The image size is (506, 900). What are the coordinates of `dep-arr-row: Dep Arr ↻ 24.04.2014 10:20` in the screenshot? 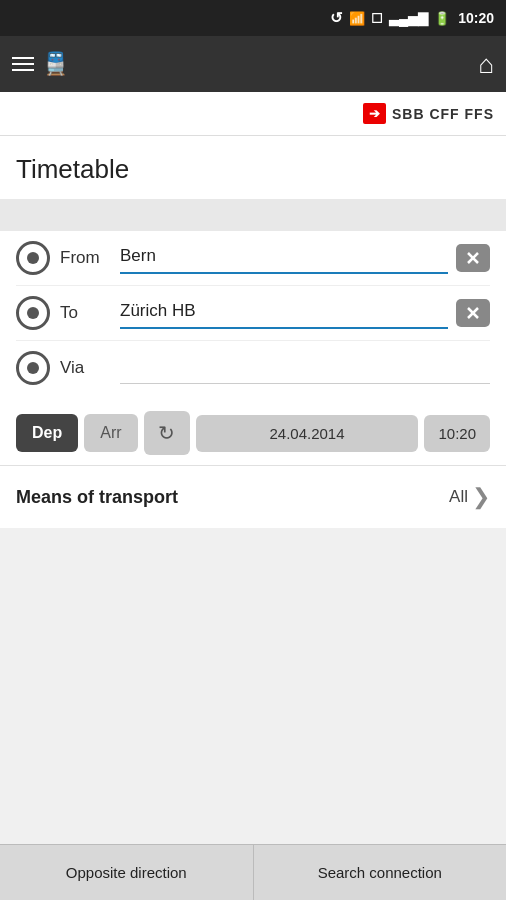 It's located at (253, 430).